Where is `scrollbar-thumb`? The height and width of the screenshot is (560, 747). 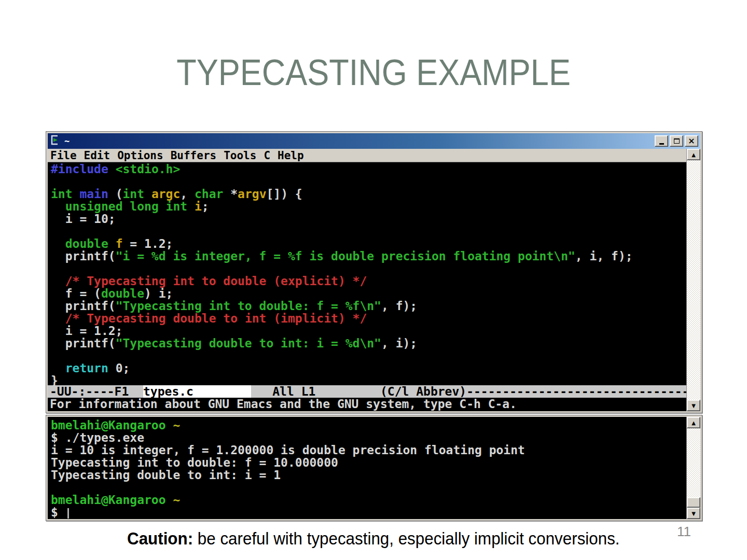 scrollbar-thumb is located at coordinates (694, 502).